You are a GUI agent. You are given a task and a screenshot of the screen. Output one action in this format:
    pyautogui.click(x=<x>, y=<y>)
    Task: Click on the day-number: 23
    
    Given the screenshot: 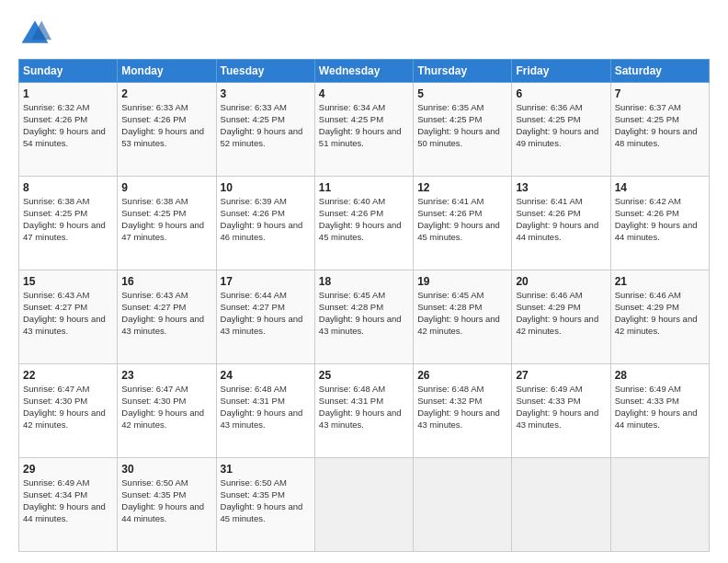 What is the action you would take?
    pyautogui.click(x=166, y=375)
    